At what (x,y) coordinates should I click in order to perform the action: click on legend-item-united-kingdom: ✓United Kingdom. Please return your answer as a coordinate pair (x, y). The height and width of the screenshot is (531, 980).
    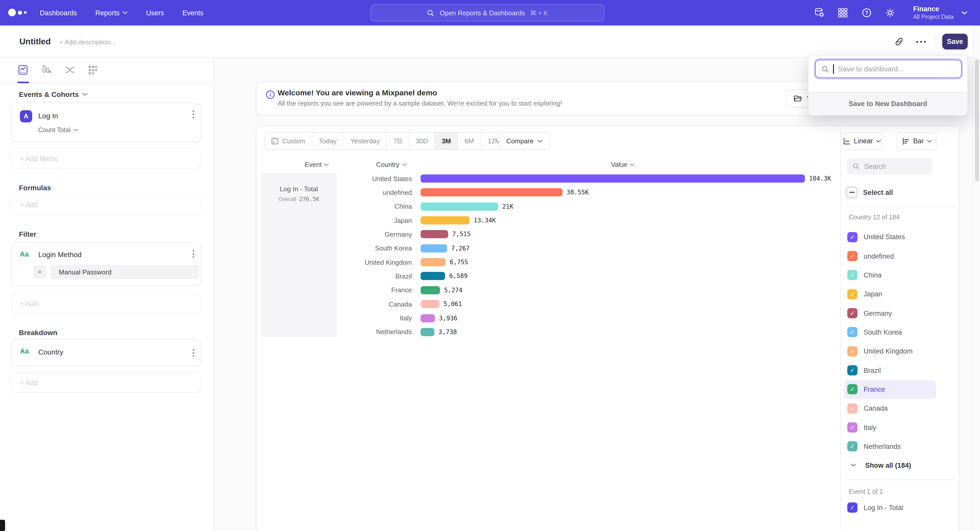
    Looking at the image, I should click on (890, 351).